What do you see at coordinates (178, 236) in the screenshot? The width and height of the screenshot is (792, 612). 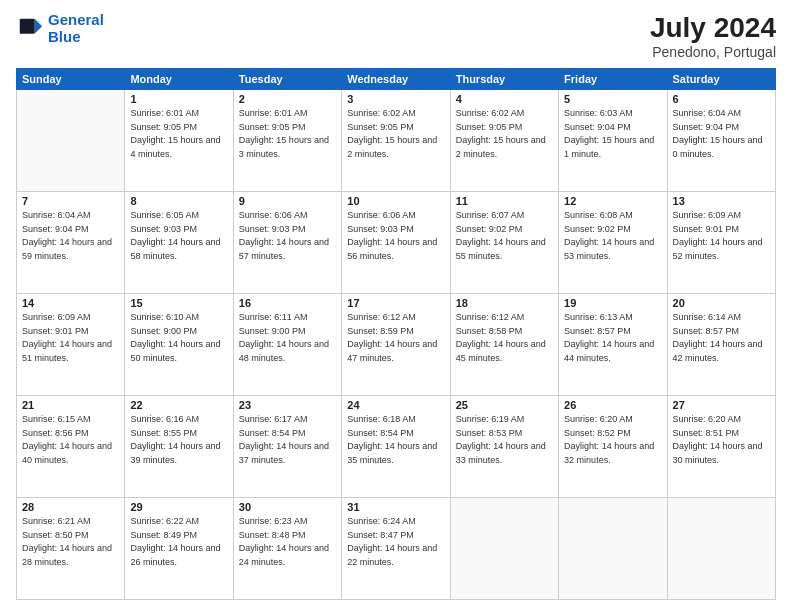 I see `day-info: Sunrise: 6:05 AMSunset: 9:03 PMDaylight:…` at bounding box center [178, 236].